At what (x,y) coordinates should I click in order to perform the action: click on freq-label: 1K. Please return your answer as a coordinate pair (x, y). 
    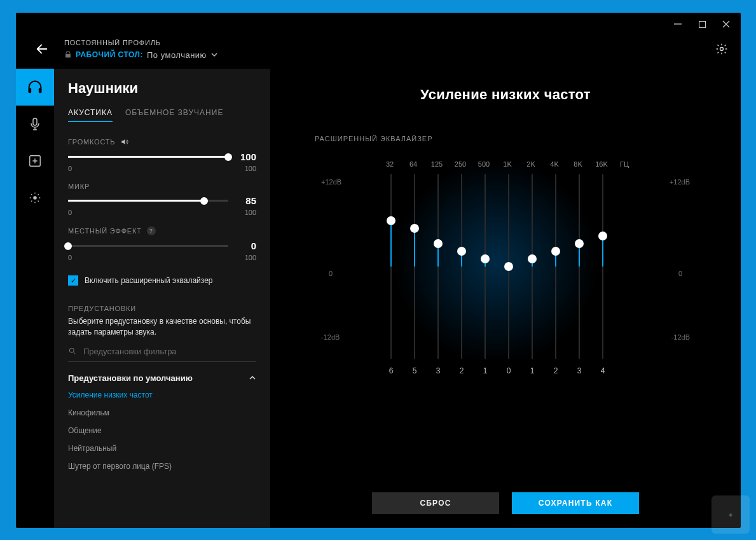
    Looking at the image, I should click on (507, 164).